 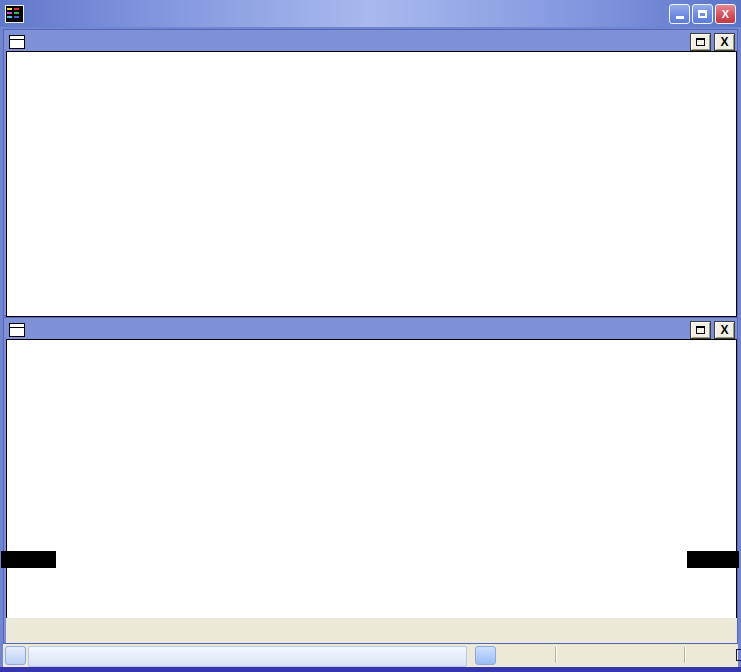 I want to click on scrollbar-thumb, so click(x=248, y=656).